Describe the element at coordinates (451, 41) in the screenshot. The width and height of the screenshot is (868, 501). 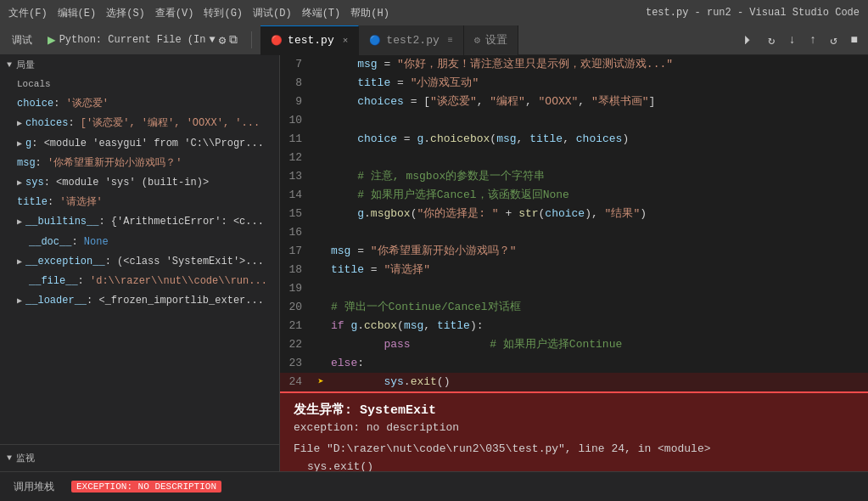
I see `split-icon2: ≡` at that location.